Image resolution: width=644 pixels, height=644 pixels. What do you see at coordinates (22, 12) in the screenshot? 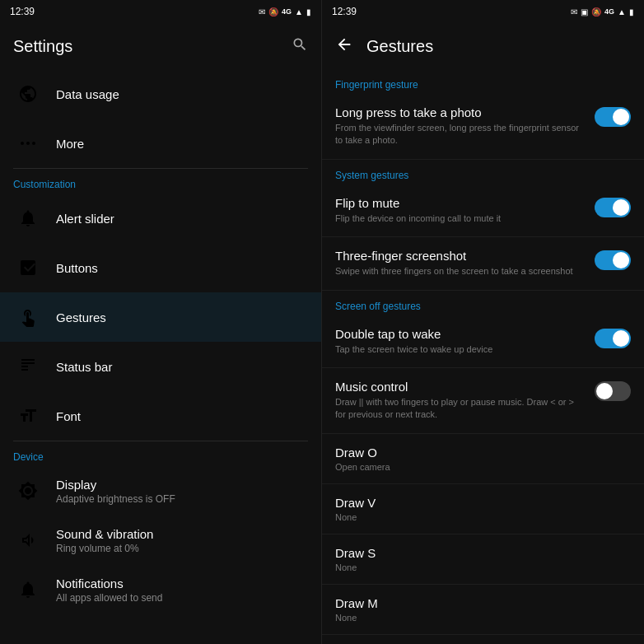
I see `left-time: 12:39` at bounding box center [22, 12].